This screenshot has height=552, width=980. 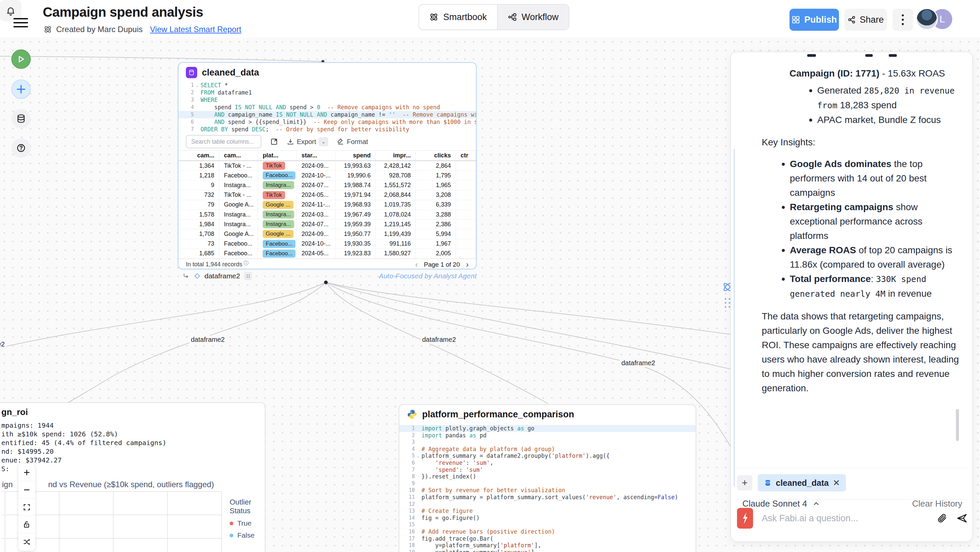 I want to click on table-cell: 19,971.94, so click(x=356, y=195).